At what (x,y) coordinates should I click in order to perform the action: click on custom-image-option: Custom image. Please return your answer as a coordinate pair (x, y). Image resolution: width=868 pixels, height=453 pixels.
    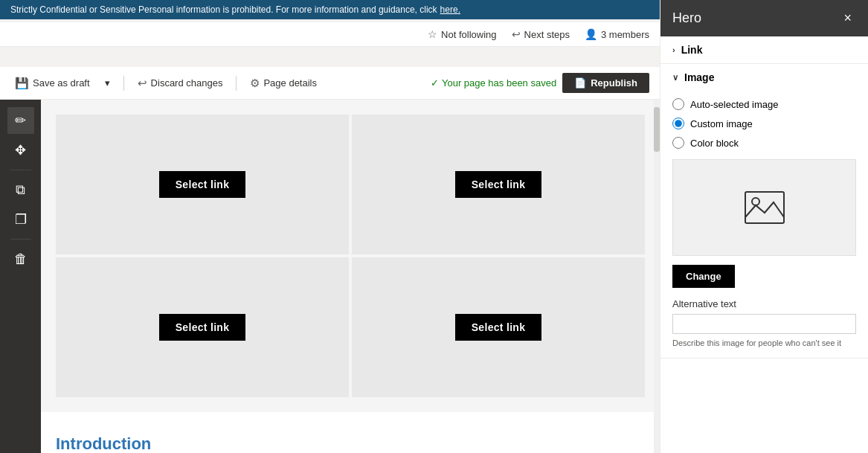
    Looking at the image, I should click on (765, 123).